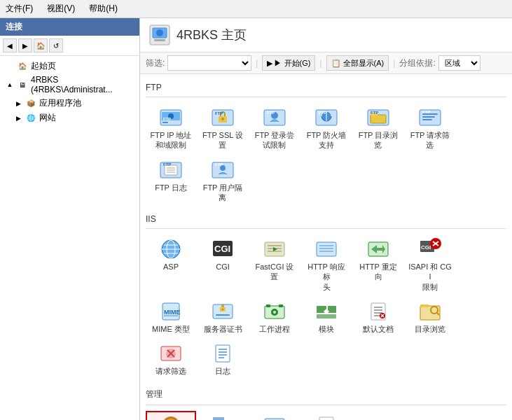 Image resolution: width=512 pixels, height=420 pixels. Describe the element at coordinates (326, 317) in the screenshot. I see `icon-modules: 模块` at that location.